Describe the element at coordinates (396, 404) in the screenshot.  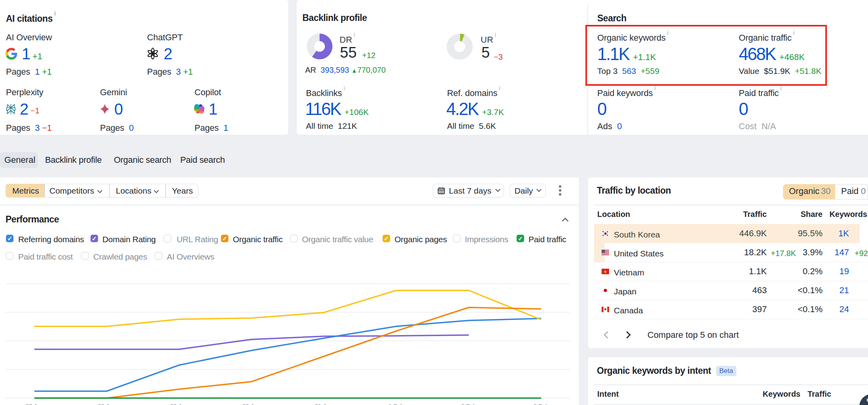
I see `svg-text: 1 Feb` at that location.